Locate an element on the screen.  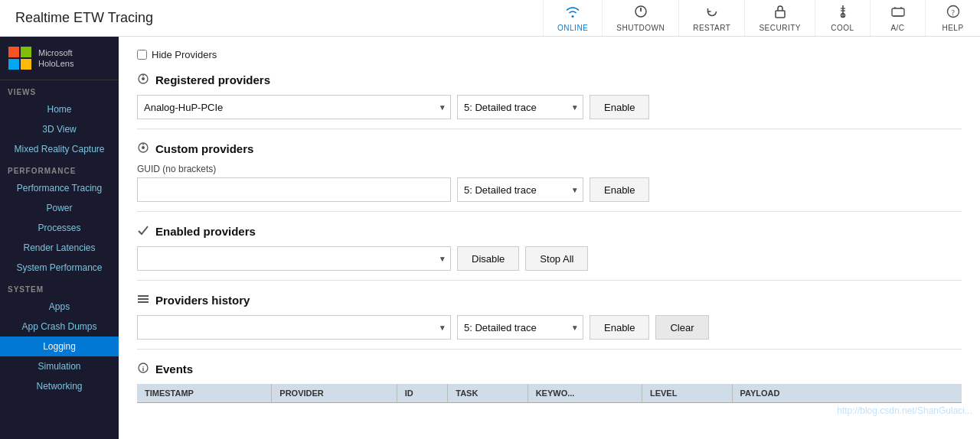
registered-providers-header: Registered providers is located at coordinates (550, 80).